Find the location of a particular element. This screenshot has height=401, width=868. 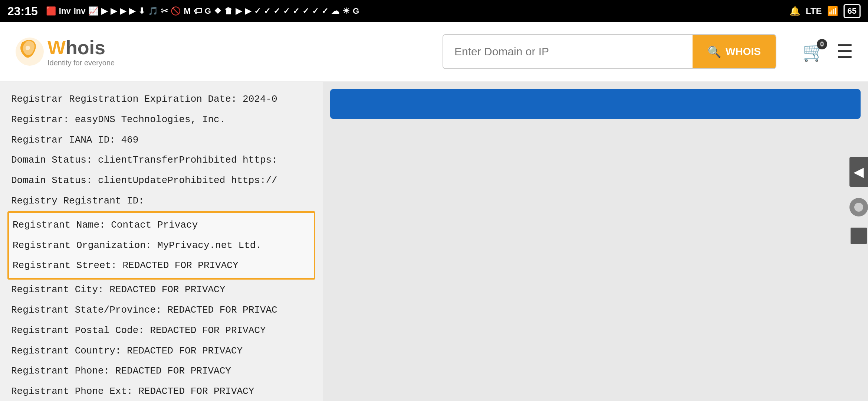

signal-icon: 📶 is located at coordinates (833, 11).